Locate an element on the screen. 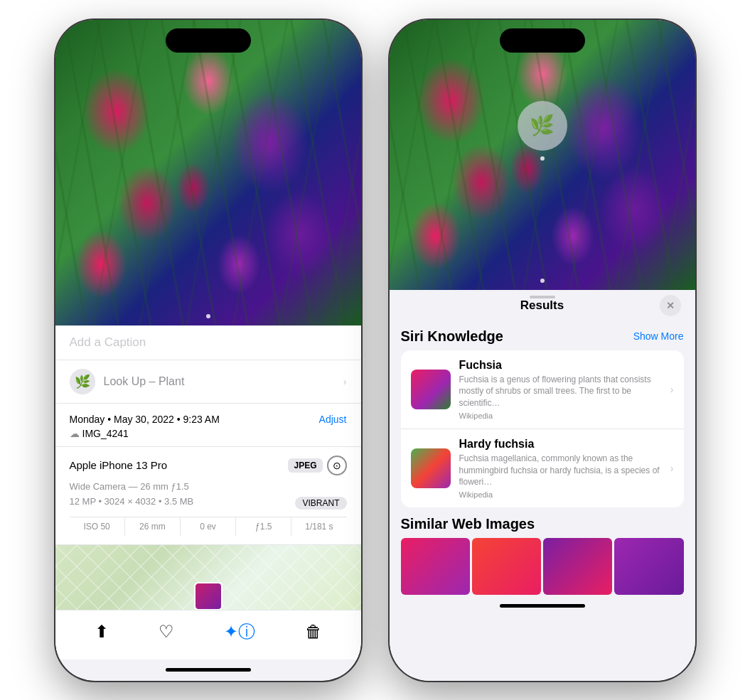 The width and height of the screenshot is (750, 700). lookup-icon: 🌿 is located at coordinates (82, 382).